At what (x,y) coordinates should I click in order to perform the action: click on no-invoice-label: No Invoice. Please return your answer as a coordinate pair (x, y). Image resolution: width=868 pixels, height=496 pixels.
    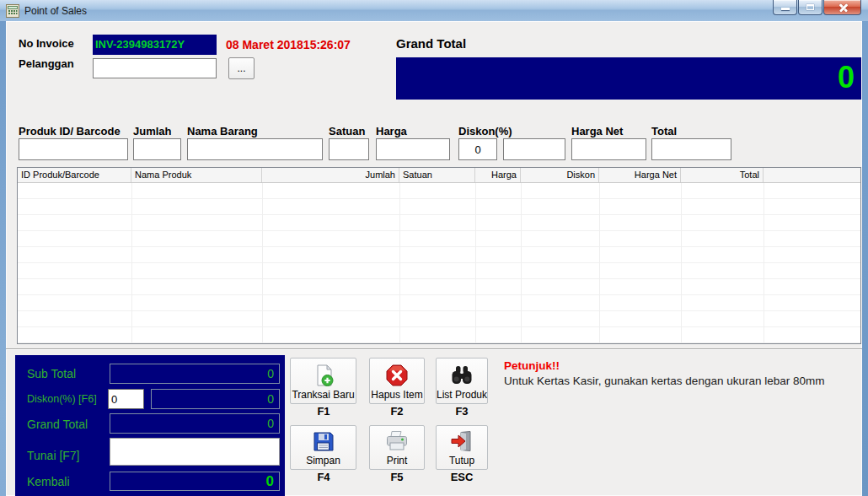
    Looking at the image, I should click on (46, 44).